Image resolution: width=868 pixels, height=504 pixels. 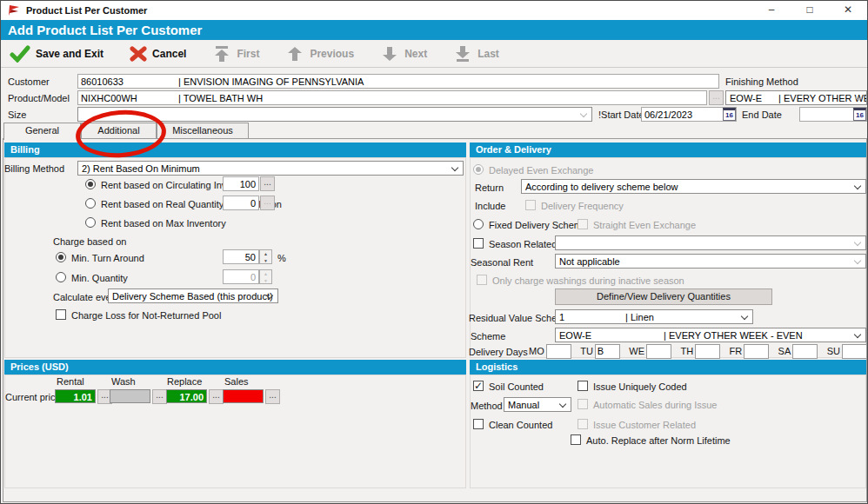 I want to click on day-input-th, so click(x=708, y=351).